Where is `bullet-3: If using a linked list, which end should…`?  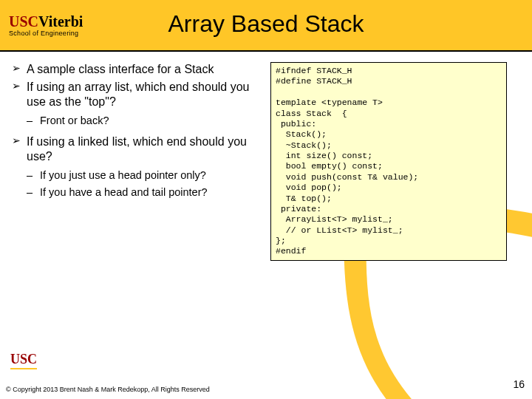
bullet-3: If using a linked list, which end should… is located at coordinates (137, 167).